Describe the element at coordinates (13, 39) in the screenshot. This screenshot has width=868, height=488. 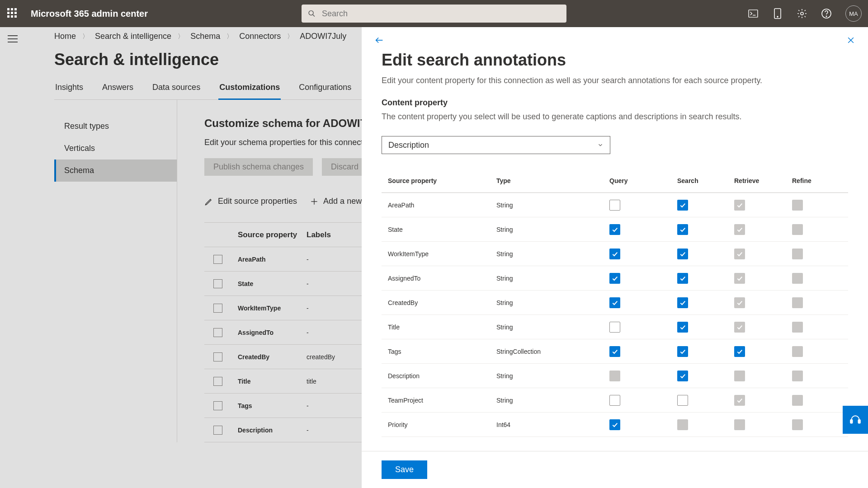
I see `nav-toggle-icon` at that location.